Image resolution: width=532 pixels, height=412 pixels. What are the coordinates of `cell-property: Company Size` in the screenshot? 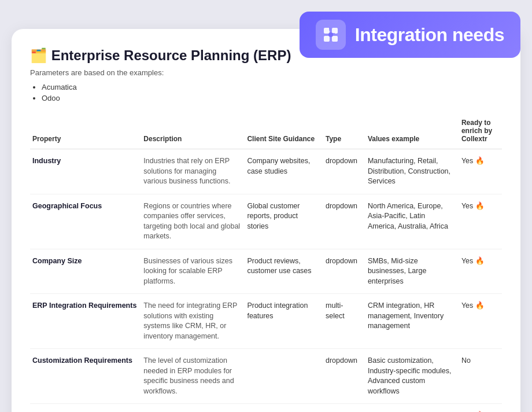 It's located at (86, 271).